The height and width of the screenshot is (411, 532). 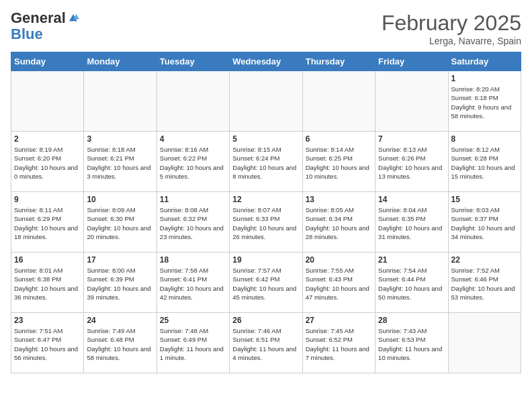 I want to click on day-info: Sunrise: 7:51 AMSunset: 6:47 PMDaylight:…, so click(x=47, y=344).